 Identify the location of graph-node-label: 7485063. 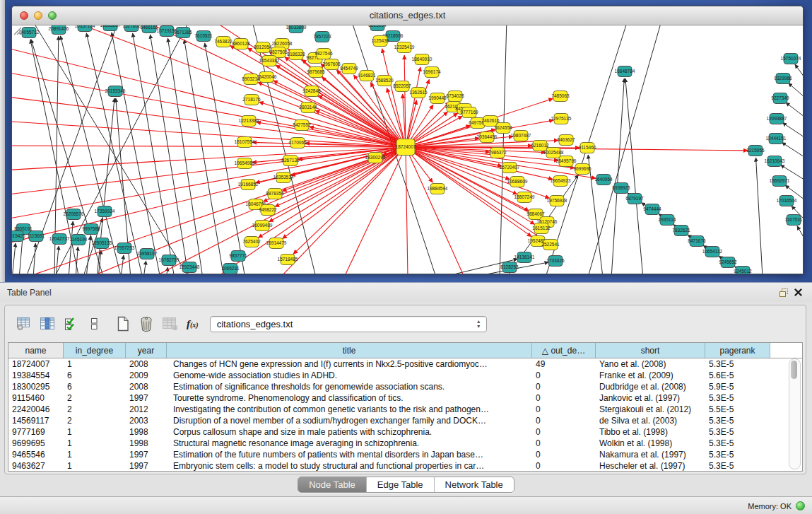
(560, 96).